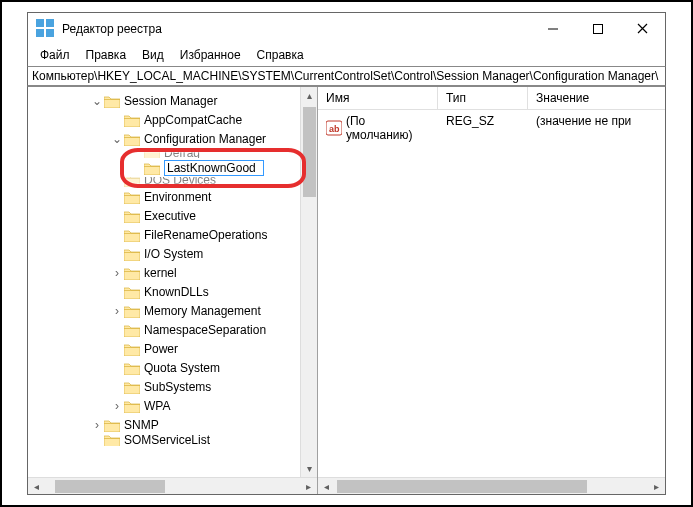 This screenshot has height=507, width=693. Describe the element at coordinates (172, 440) in the screenshot. I see `tree-node-last-clipped: SOMServiceList` at that location.